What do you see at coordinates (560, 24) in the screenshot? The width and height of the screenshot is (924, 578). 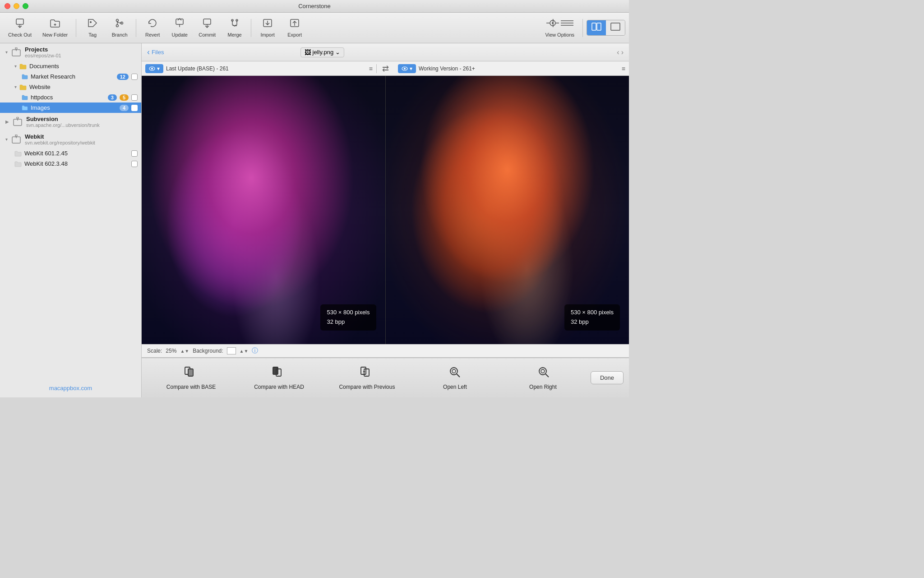 I see `view-options-icon` at bounding box center [560, 24].